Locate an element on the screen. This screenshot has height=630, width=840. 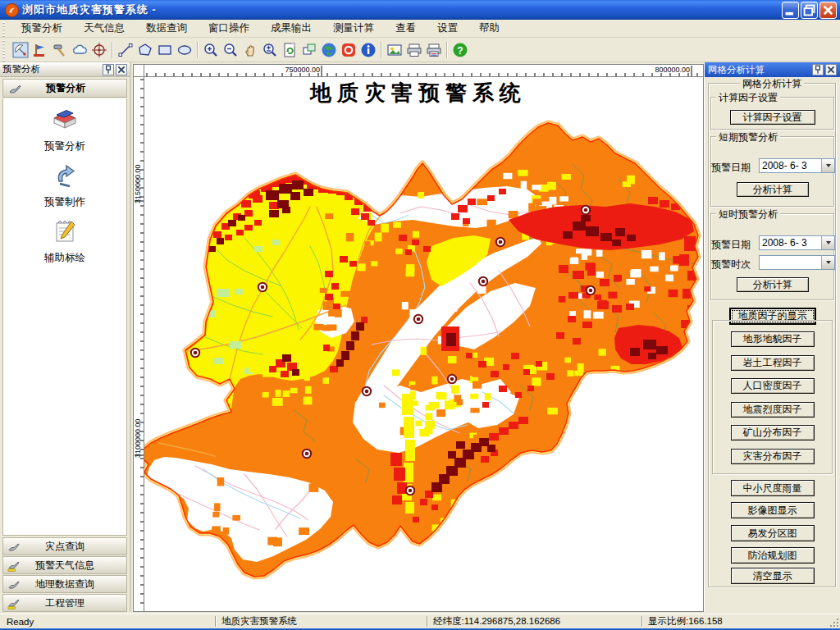
cloud-button is located at coordinates (80, 50).